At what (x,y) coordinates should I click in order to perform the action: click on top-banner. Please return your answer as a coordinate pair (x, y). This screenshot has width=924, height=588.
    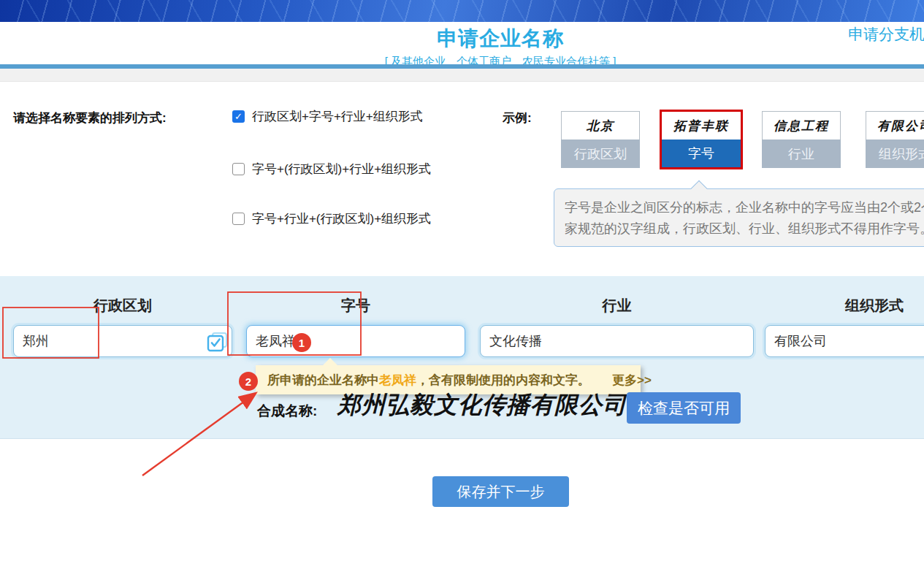
    Looking at the image, I should click on (462, 11).